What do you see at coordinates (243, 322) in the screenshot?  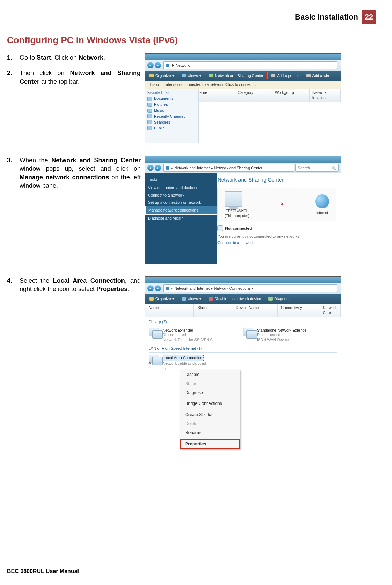 I see `group-dialup: Dial-up (2)` at bounding box center [243, 322].